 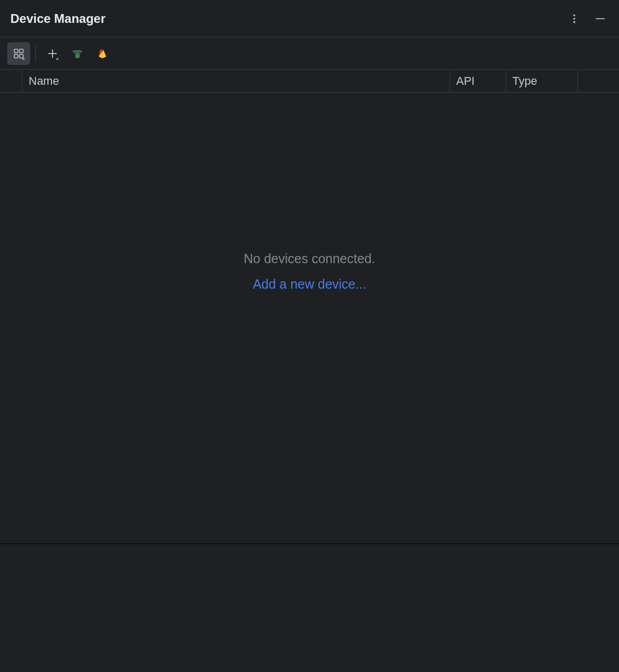 I want to click on column-api: API, so click(x=478, y=81).